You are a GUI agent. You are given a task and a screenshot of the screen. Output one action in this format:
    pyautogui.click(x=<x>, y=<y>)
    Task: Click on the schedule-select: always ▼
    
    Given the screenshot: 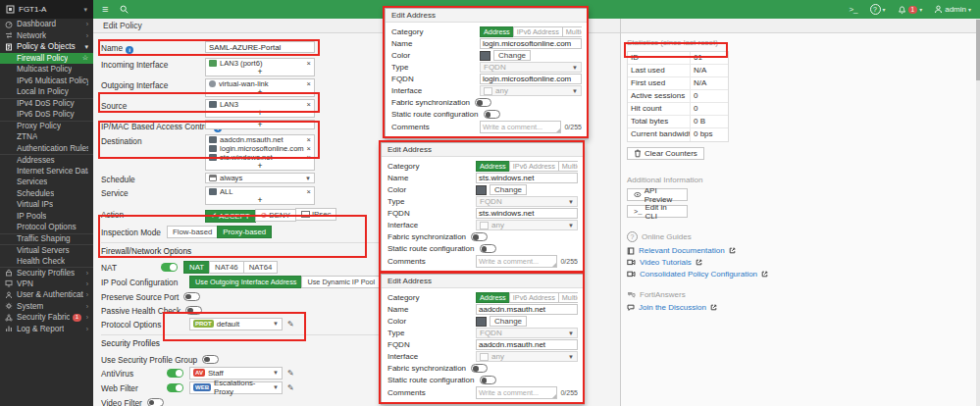 What is the action you would take?
    pyautogui.click(x=260, y=178)
    